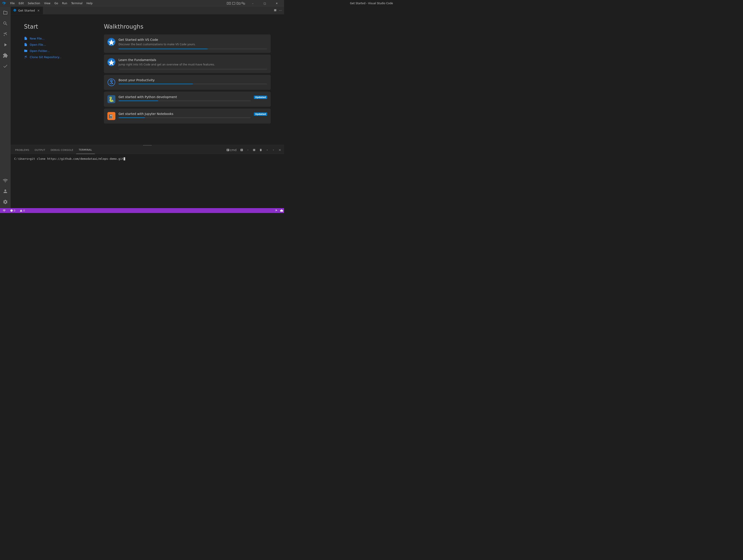 This screenshot has width=743, height=560. I want to click on activity-item-extensions, so click(5, 55).